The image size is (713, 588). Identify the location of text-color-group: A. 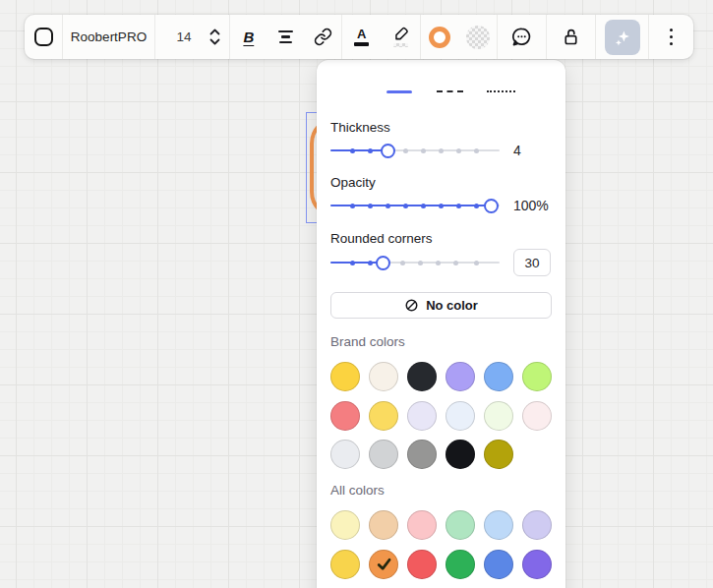
(381, 37).